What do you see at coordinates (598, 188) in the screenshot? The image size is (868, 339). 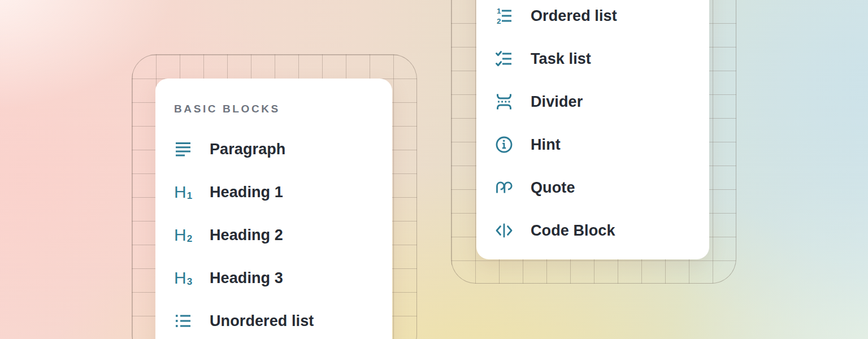 I see `menu-item-quote: Quote` at bounding box center [598, 188].